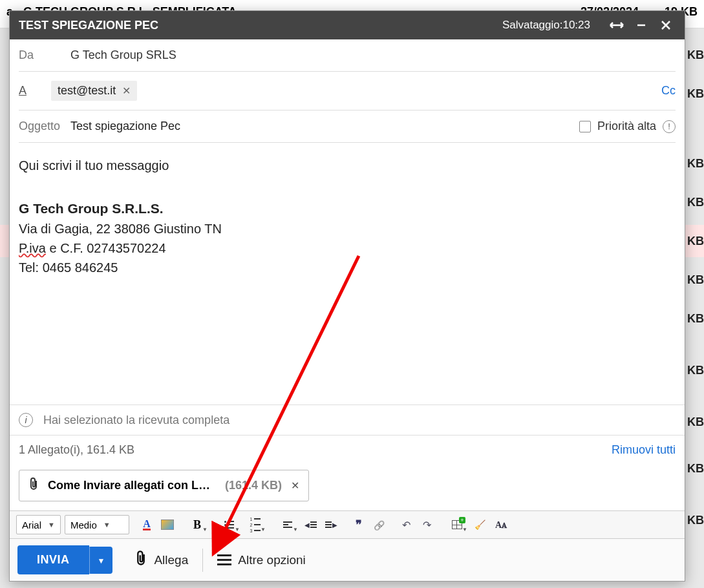 This screenshot has width=704, height=588. I want to click on numbered-list-icon: 123, so click(255, 525).